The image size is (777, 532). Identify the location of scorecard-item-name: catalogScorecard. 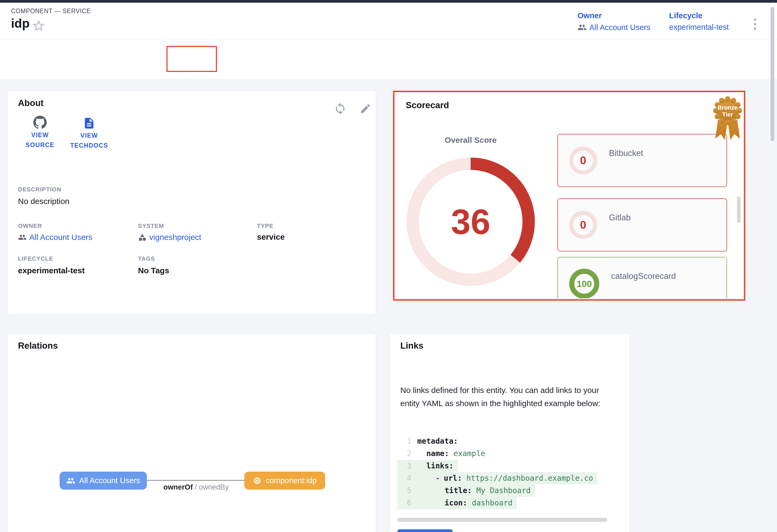
(643, 276).